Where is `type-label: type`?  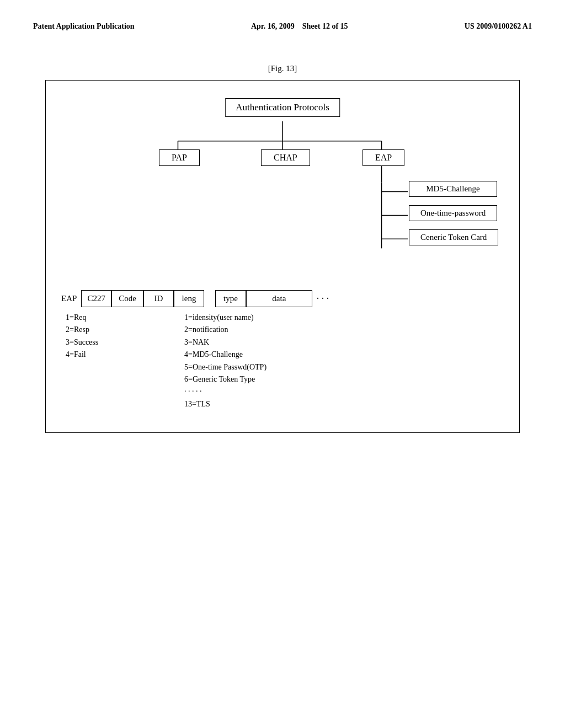
type-label: type is located at coordinates (231, 299).